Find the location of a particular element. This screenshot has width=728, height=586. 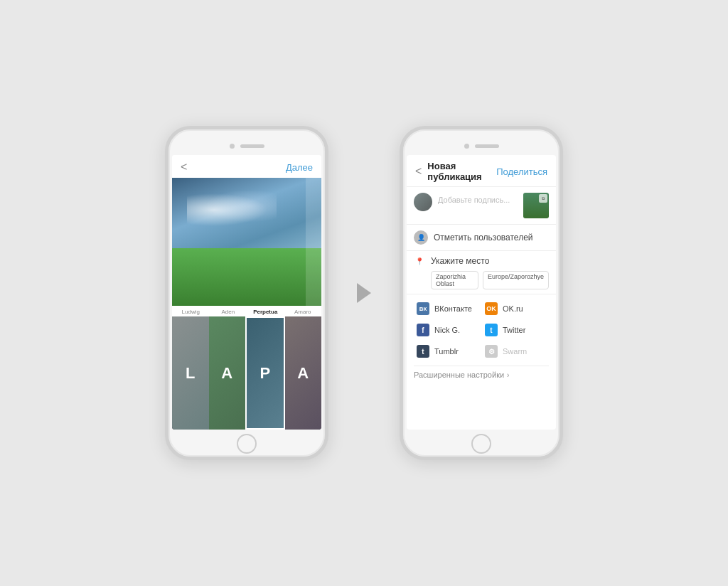

location-pin-icon: 📍 is located at coordinates (419, 261).